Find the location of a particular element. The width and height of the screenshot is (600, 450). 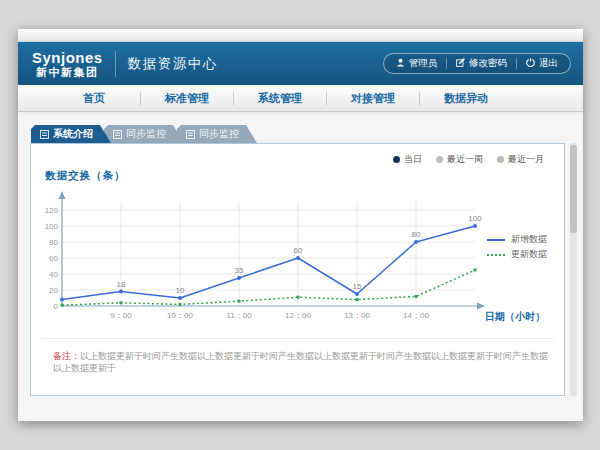

svg-text: 0 is located at coordinates (56, 306).